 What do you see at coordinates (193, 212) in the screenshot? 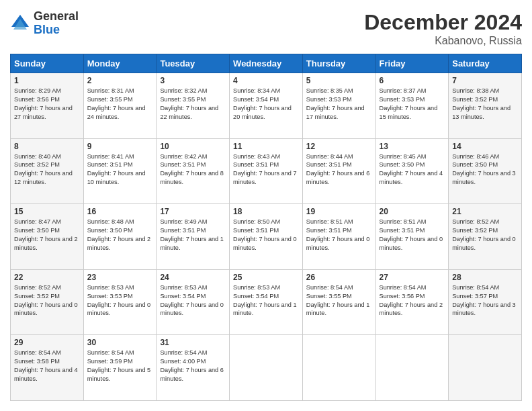
I see `day-number: 17` at bounding box center [193, 212].